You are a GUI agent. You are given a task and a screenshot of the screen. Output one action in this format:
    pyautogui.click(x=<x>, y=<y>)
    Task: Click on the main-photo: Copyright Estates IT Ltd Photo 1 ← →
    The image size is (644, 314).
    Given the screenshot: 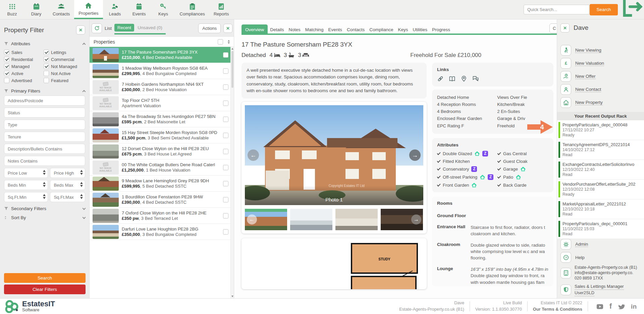 What is the action you would take?
    pyautogui.click(x=334, y=155)
    